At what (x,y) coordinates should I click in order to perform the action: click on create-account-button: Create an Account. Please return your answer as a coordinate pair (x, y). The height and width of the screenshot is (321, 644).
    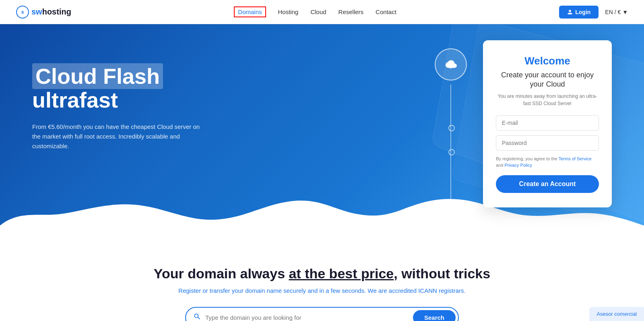
    Looking at the image, I should click on (547, 184).